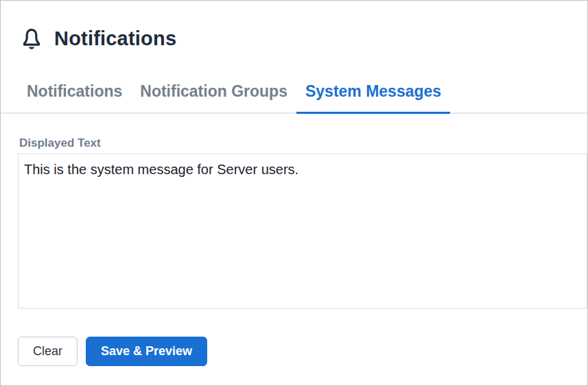 This screenshot has width=588, height=386. I want to click on bell-icon, so click(32, 38).